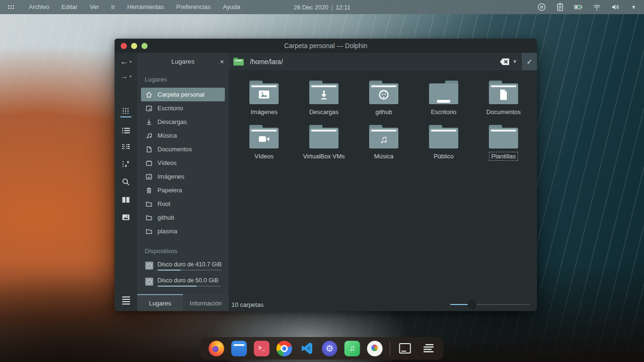  Describe the element at coordinates (126, 147) in the screenshot. I see `compact-view-button` at that location.